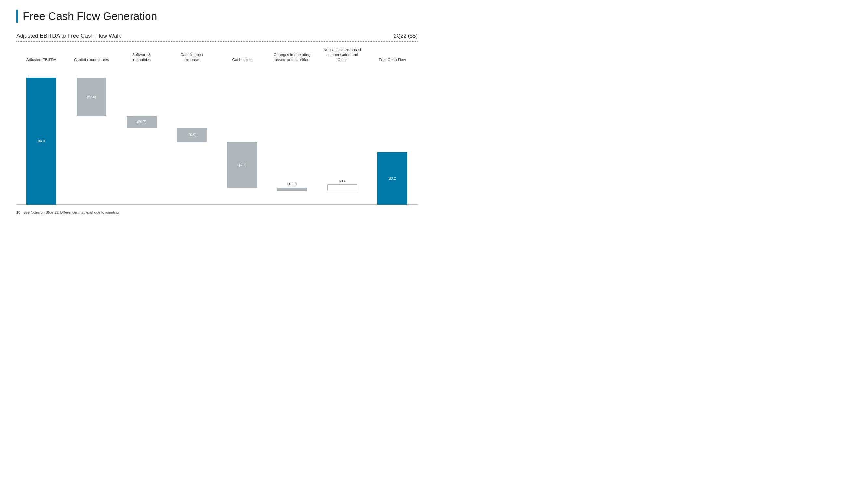  I want to click on col-label-7: Free Cash Flow, so click(392, 60).